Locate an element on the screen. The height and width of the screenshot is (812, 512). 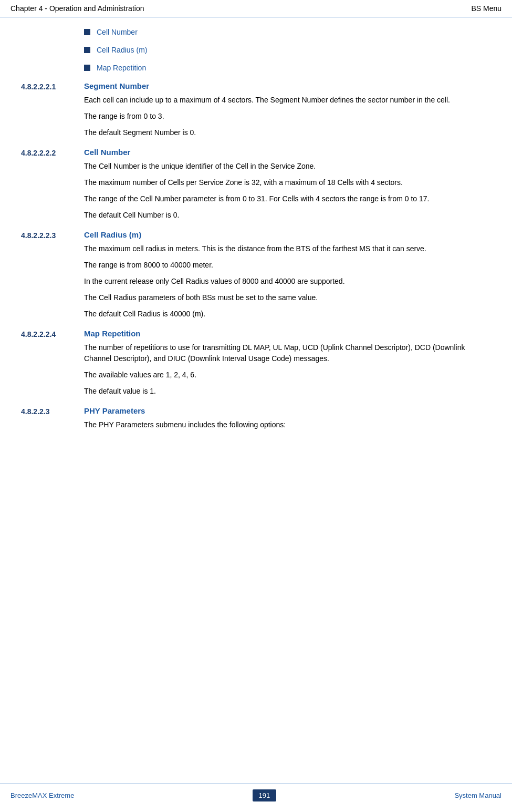
section-number: 4.8.2.2.2.2 is located at coordinates (53, 187).